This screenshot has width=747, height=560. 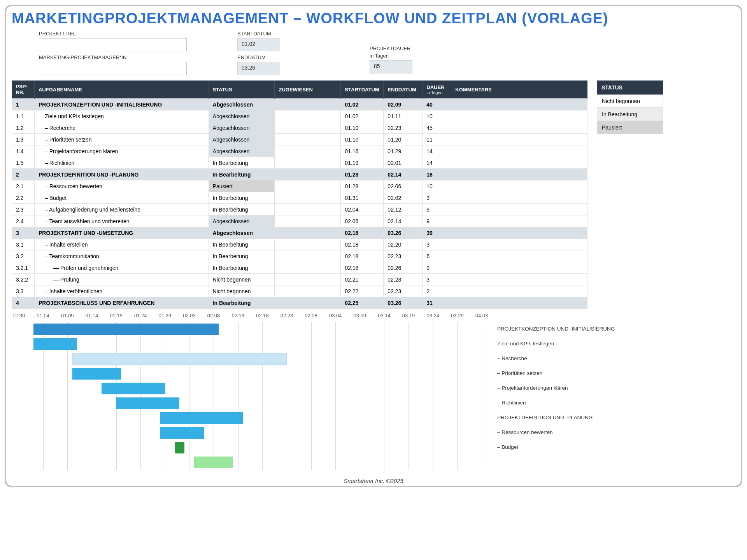 I want to click on table-row: 3.2– TeamkommunikationIn Bearbeitung02.1…, so click(x=300, y=256).